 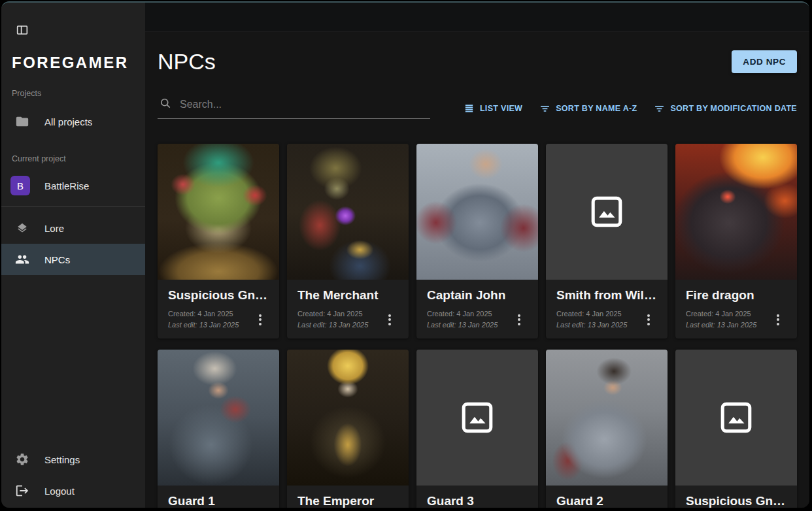 I want to click on npc-card: Guard 3 Created: 4 Jan 2025 Last edit: 1…, so click(x=477, y=429).